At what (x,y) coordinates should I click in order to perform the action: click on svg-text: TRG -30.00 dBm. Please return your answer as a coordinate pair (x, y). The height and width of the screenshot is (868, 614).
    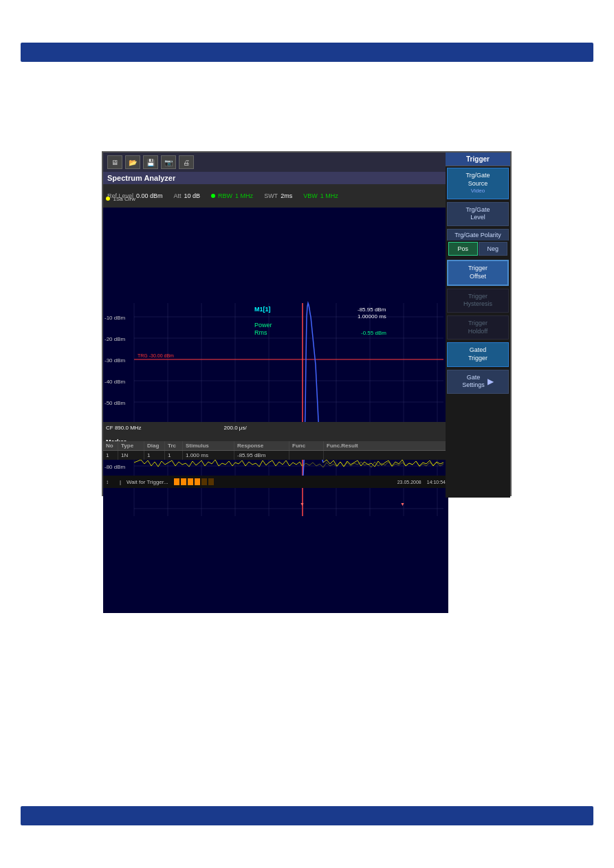
    Looking at the image, I should click on (155, 356).